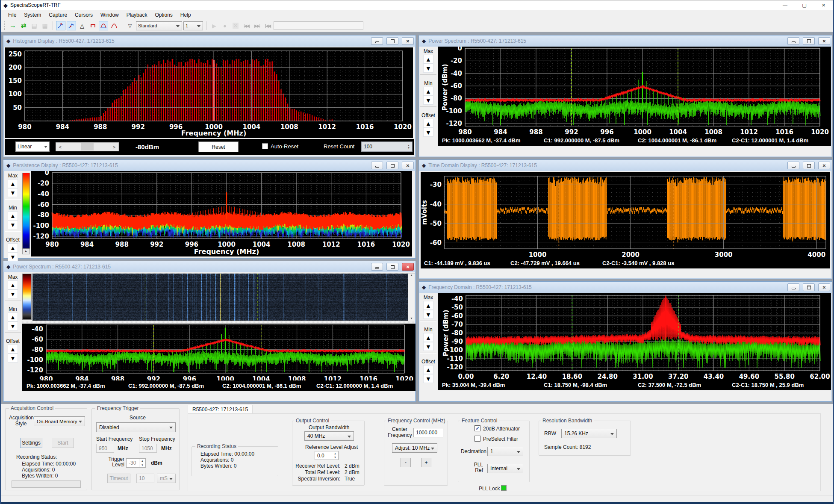 This screenshot has height=504, width=834. What do you see at coordinates (32, 15) in the screenshot?
I see `menu-system: System` at bounding box center [32, 15].